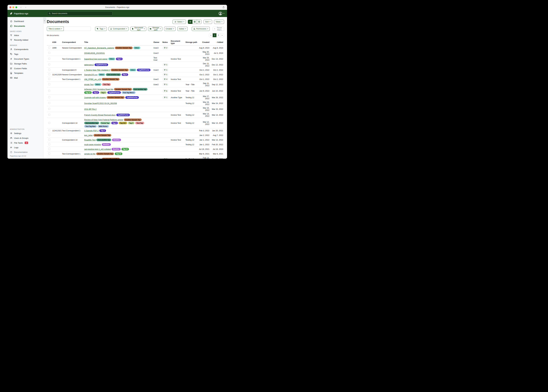 The height and width of the screenshot is (392, 548). I want to click on sidebar-item-logs: Logs, so click(25, 148).